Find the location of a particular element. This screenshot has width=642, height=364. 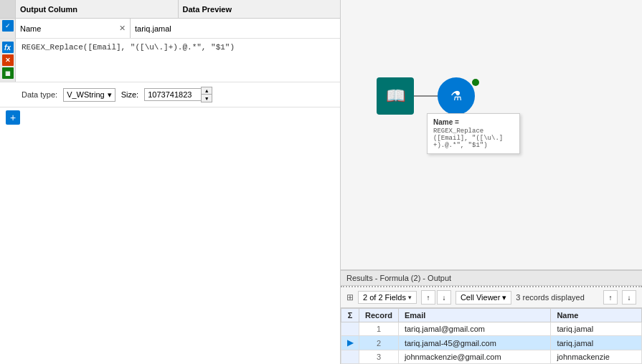

side-icons: fx ✕ ▦ is located at coordinates (8, 60).